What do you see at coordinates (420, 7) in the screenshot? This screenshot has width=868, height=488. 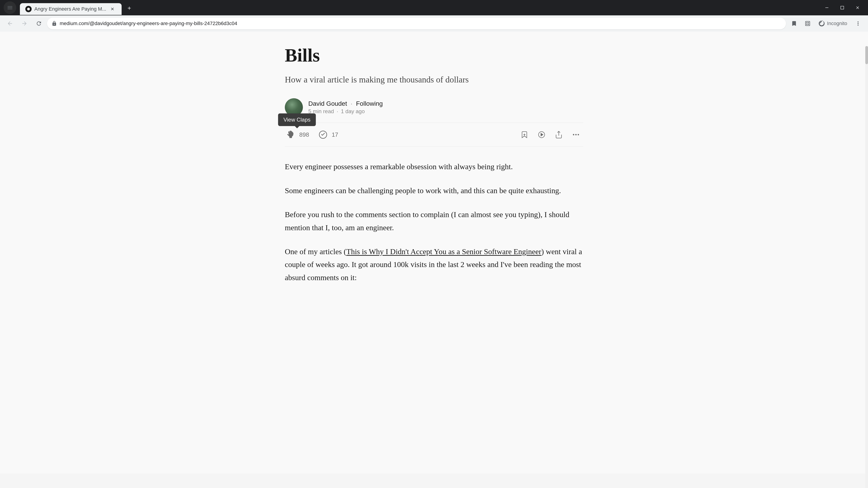 I see `tabs-container: Angry Engineers Are Paying M... ✕ +` at bounding box center [420, 7].